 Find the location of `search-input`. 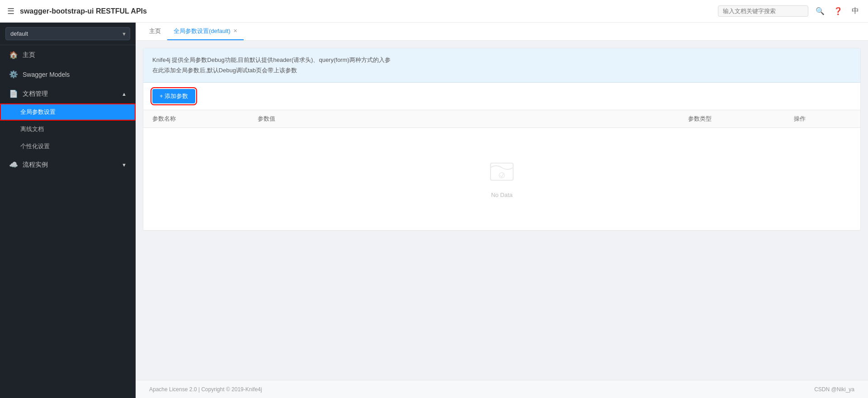

search-input is located at coordinates (763, 11).